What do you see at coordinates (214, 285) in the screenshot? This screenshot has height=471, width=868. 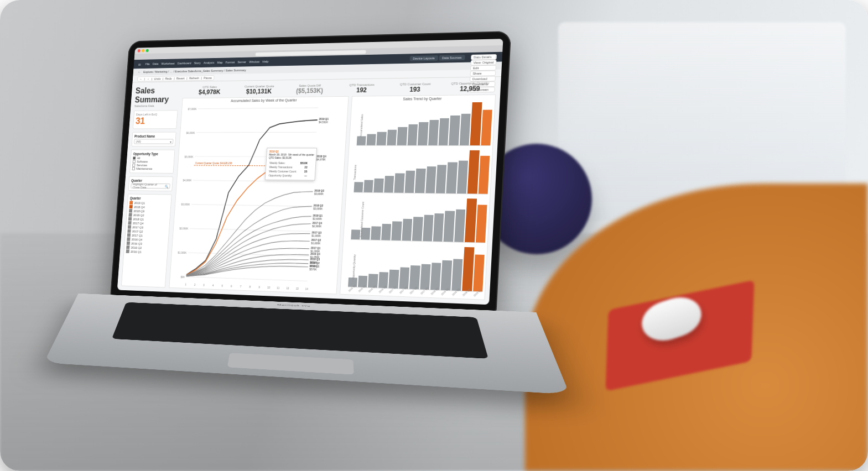 I see `svg-text: 4` at bounding box center [214, 285].